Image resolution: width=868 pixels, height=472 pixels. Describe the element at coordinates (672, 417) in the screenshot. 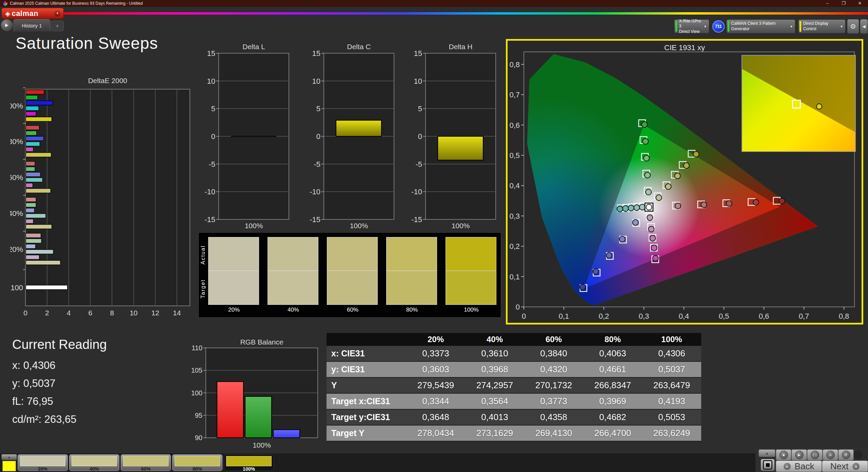

I see `table-cell: 0,5053` at that location.